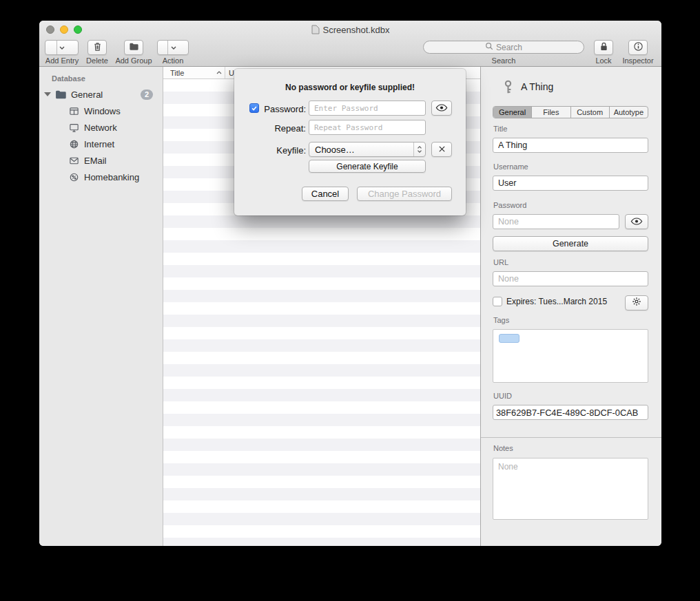 Image resolution: width=700 pixels, height=601 pixels. What do you see at coordinates (284, 128) in the screenshot?
I see `repeat-label: Repeat:` at bounding box center [284, 128].